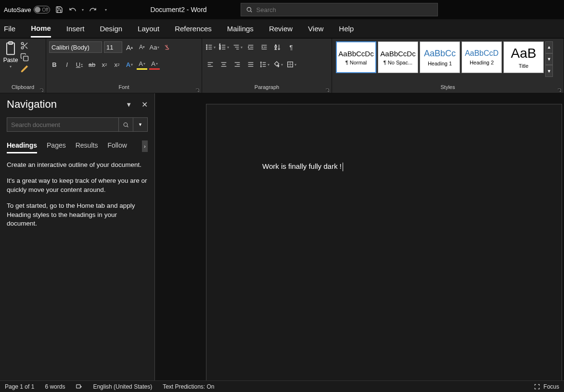 The width and height of the screenshot is (564, 392). I want to click on superscript-button: x2, so click(117, 64).